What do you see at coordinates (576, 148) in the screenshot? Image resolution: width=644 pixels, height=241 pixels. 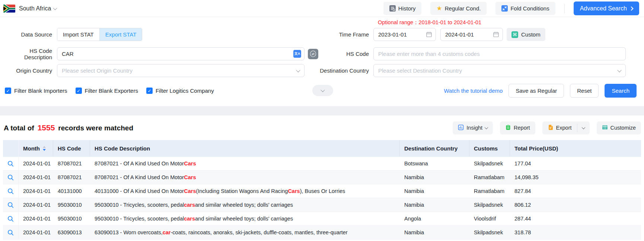 I see `header-total-price: Total Price(USD)` at bounding box center [576, 148].